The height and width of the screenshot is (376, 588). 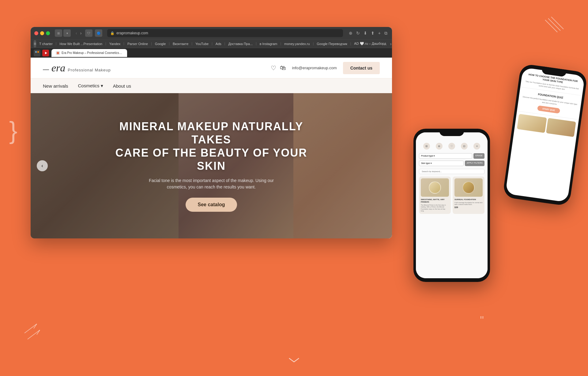 What do you see at coordinates (48, 33) in the screenshot?
I see `maximize-button` at bounding box center [48, 33].